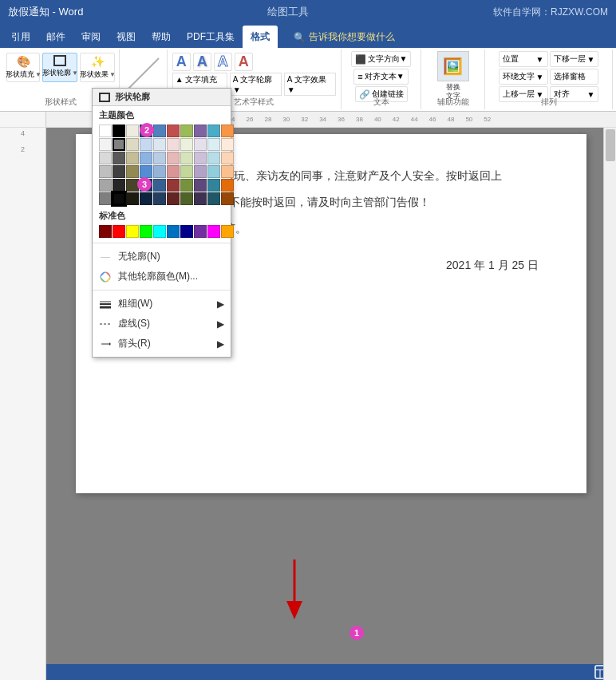  I want to click on shape-outline-button: 形状轮廓 ▼, so click(60, 67).